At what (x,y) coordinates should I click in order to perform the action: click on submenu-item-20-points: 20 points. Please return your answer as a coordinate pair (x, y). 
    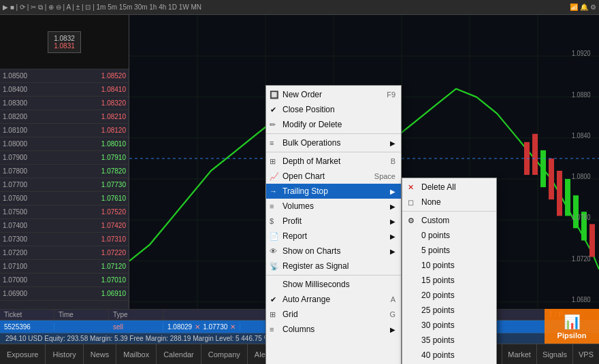
    Looking at the image, I should click on (449, 295).